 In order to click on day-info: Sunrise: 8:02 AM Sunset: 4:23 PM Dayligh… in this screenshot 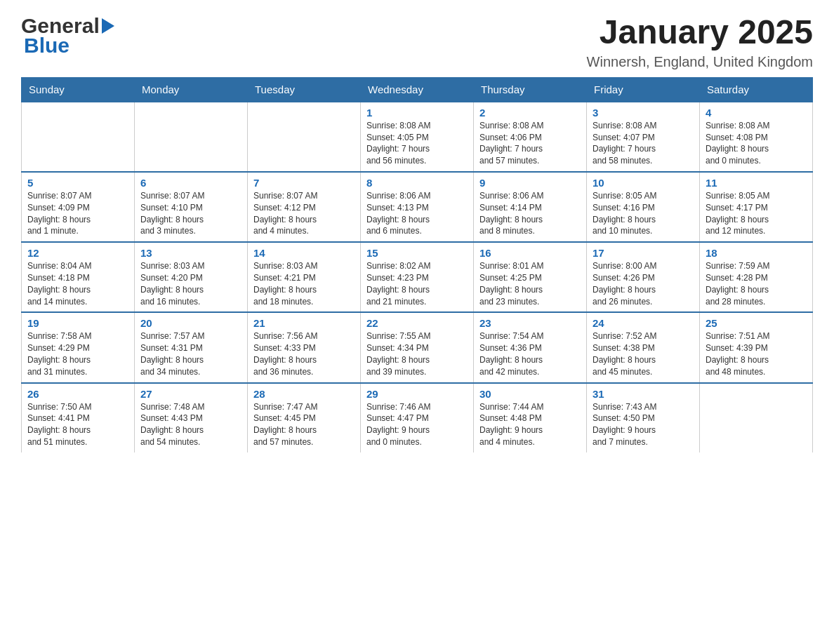, I will do `click(417, 283)`.